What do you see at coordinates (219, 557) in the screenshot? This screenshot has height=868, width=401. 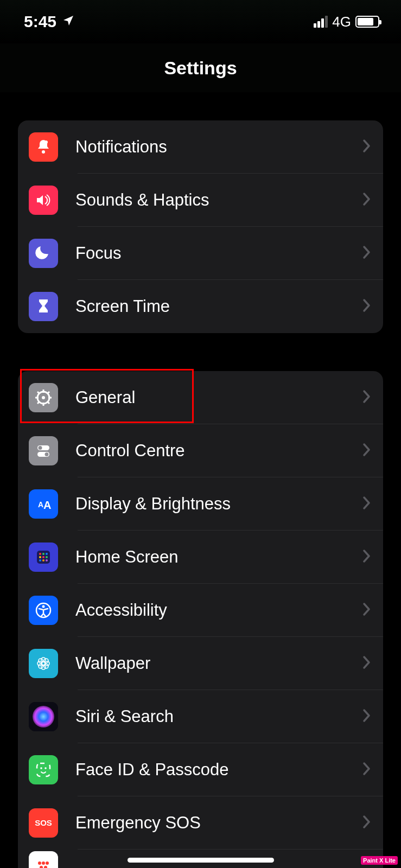 I see `row-label: Home Screen` at bounding box center [219, 557].